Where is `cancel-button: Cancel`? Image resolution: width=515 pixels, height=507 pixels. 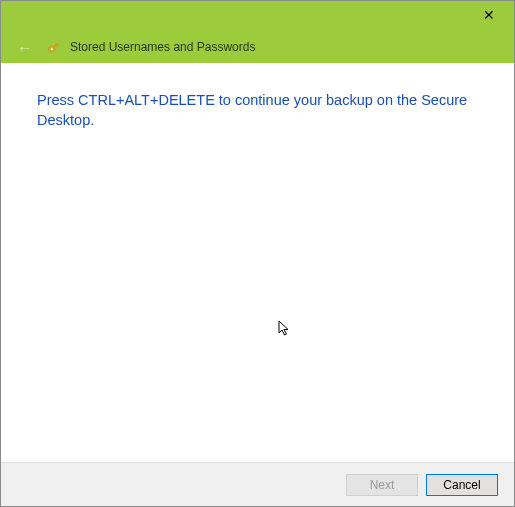
cancel-button: Cancel is located at coordinates (462, 485).